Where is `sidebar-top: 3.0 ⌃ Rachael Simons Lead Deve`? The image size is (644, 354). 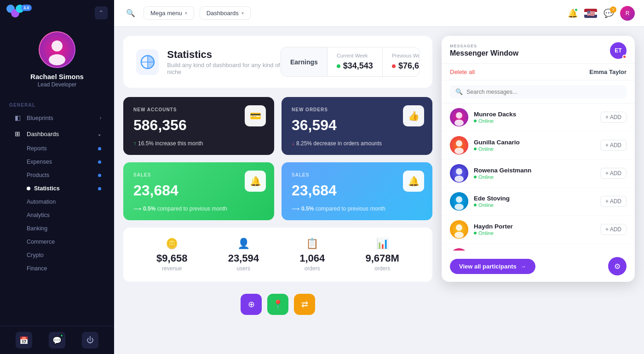 sidebar-top: 3.0 ⌃ Rachael Simons Lead Deve is located at coordinates (57, 49).